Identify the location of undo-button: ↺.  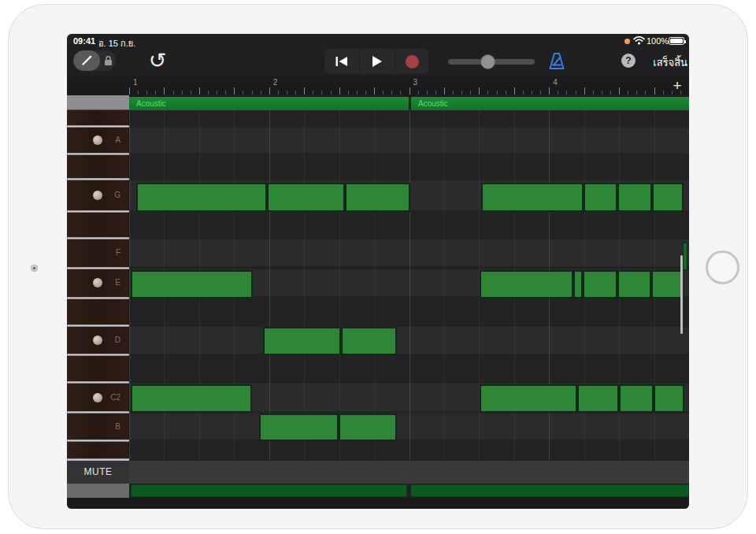
(158, 61).